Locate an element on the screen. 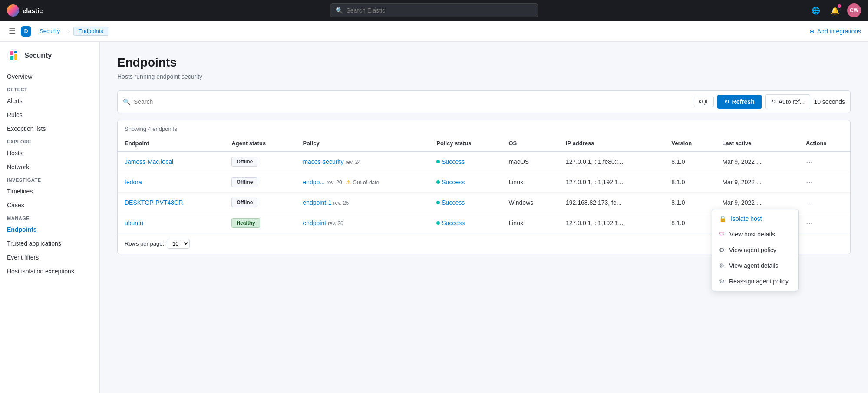 This screenshot has width=868, height=393. event-filters-label: Event filters is located at coordinates (23, 257).